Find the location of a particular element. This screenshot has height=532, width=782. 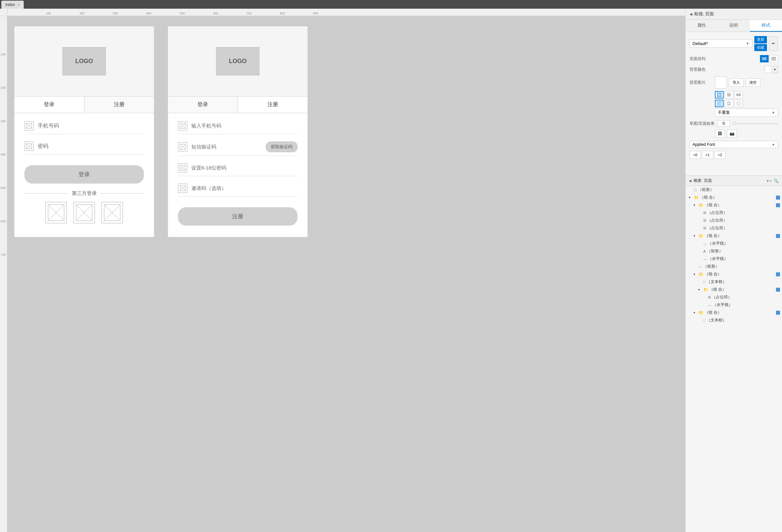

outline-filter-icon: ▼≡ is located at coordinates (769, 181).